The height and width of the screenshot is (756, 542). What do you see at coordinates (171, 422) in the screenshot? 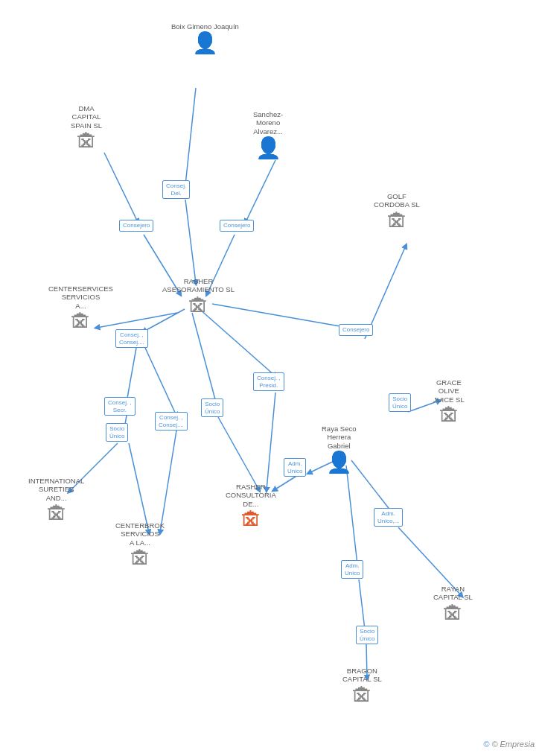
I see `badge-consej-consej-2: Consej. ,Consej....` at bounding box center [171, 422].